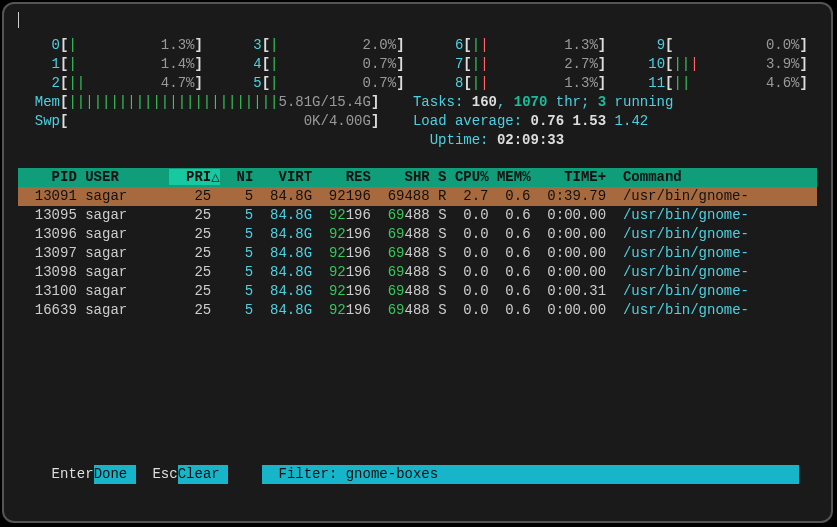 The height and width of the screenshot is (527, 837). What do you see at coordinates (418, 292) in the screenshot?
I see `process-row: 13100 sagar 25 5 84.8G 92196 69488 S 0.0…` at bounding box center [418, 292].